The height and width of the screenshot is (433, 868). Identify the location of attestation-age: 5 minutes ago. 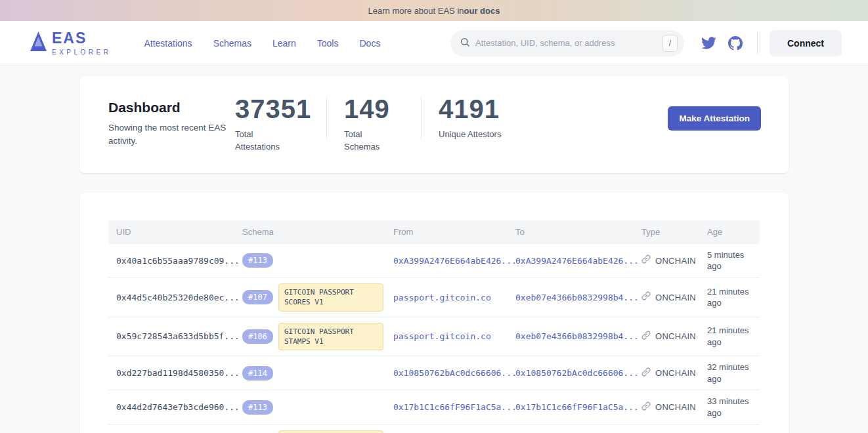
(729, 261).